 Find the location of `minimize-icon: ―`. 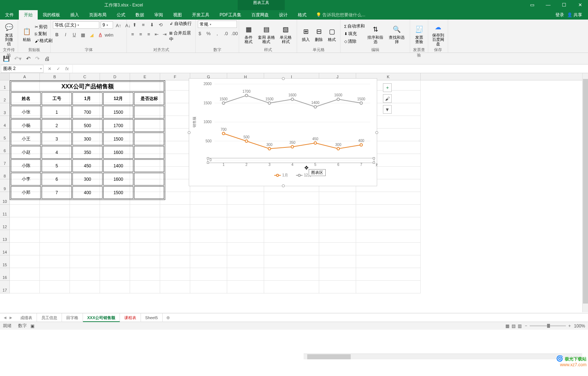

minimize-icon: ― is located at coordinates (548, 5).